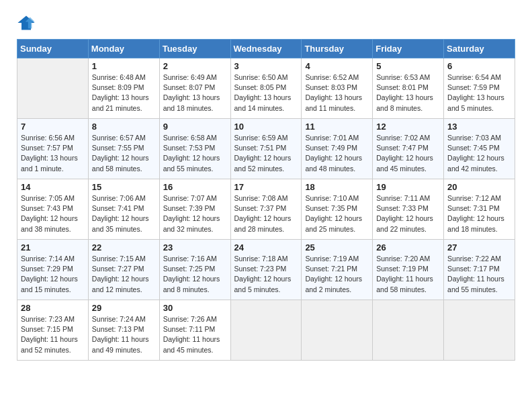  Describe the element at coordinates (28, 23) in the screenshot. I see `logo` at that location.